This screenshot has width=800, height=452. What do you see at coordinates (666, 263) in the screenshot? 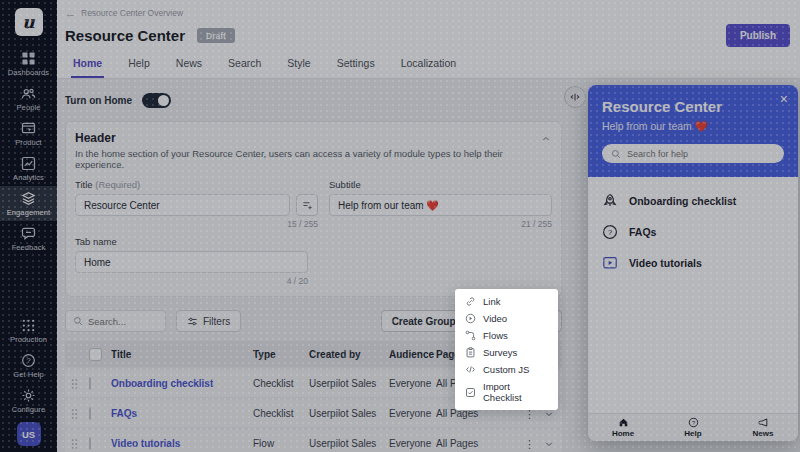
I see `preview-module-label: Video tutorials` at bounding box center [666, 263].